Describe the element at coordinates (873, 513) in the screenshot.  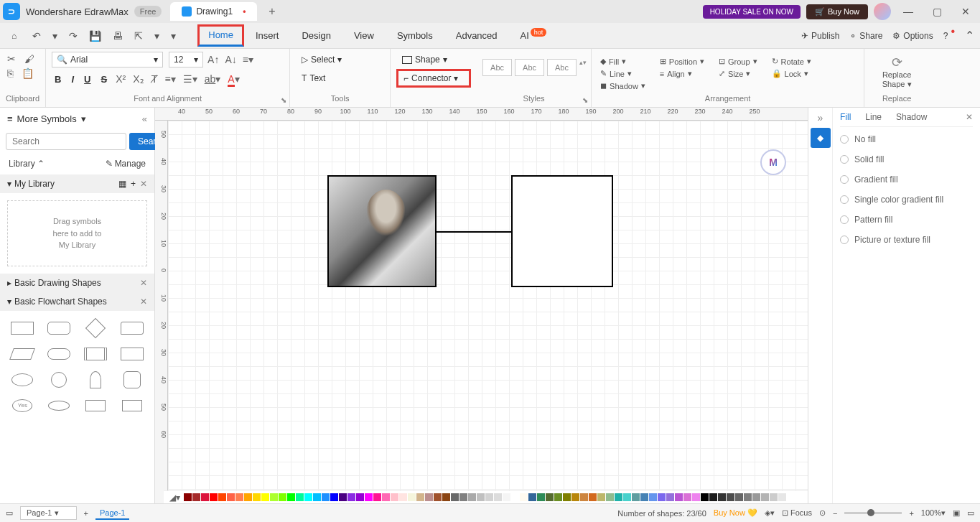
I see `zoom-slider` at that location.